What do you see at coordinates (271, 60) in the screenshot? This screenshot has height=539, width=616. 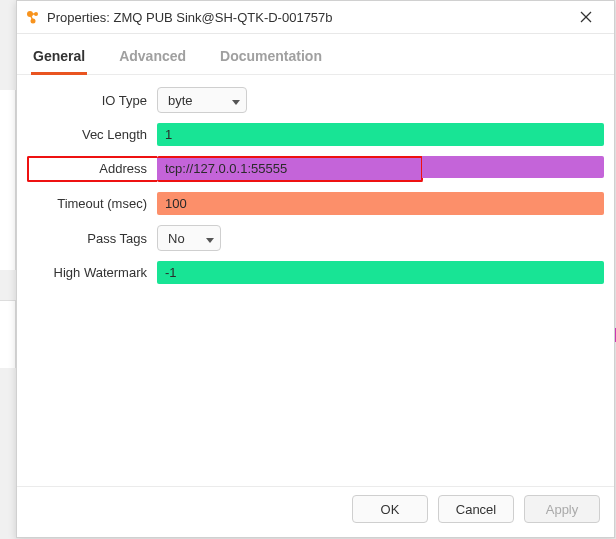 I see `tab-documentation: Documentation` at bounding box center [271, 60].